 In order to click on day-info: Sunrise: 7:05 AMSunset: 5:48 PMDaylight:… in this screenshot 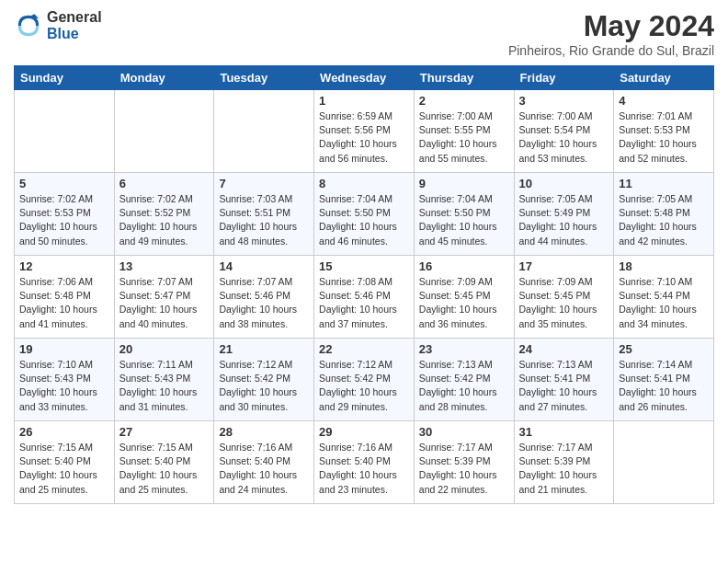, I will do `click(664, 221)`.